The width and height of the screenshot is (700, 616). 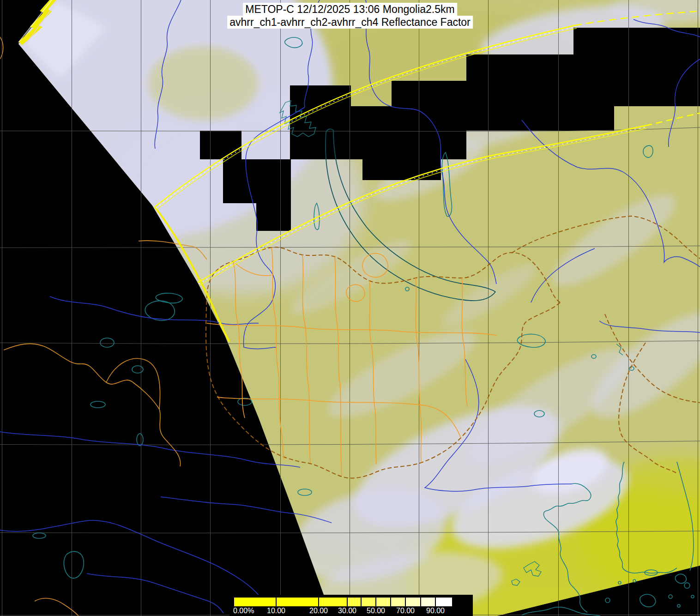 What do you see at coordinates (376, 610) in the screenshot?
I see `colorbar-label: 50.00` at bounding box center [376, 610].